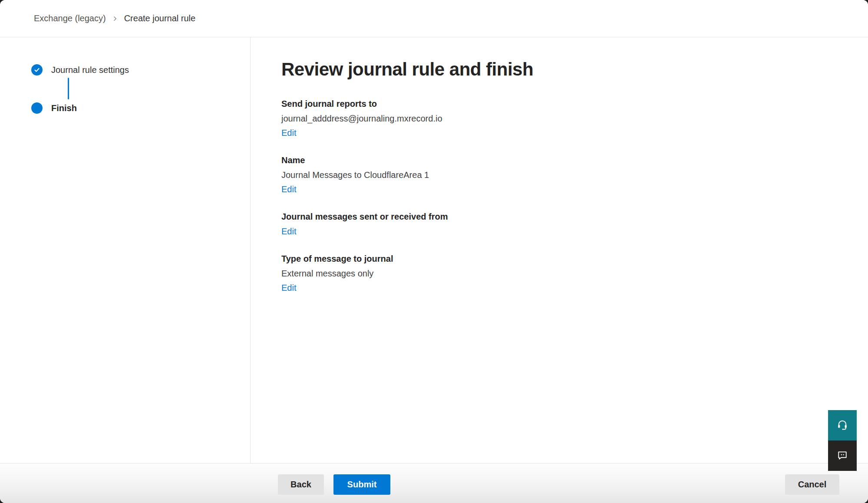  I want to click on feedback-chat-icon, so click(842, 456).